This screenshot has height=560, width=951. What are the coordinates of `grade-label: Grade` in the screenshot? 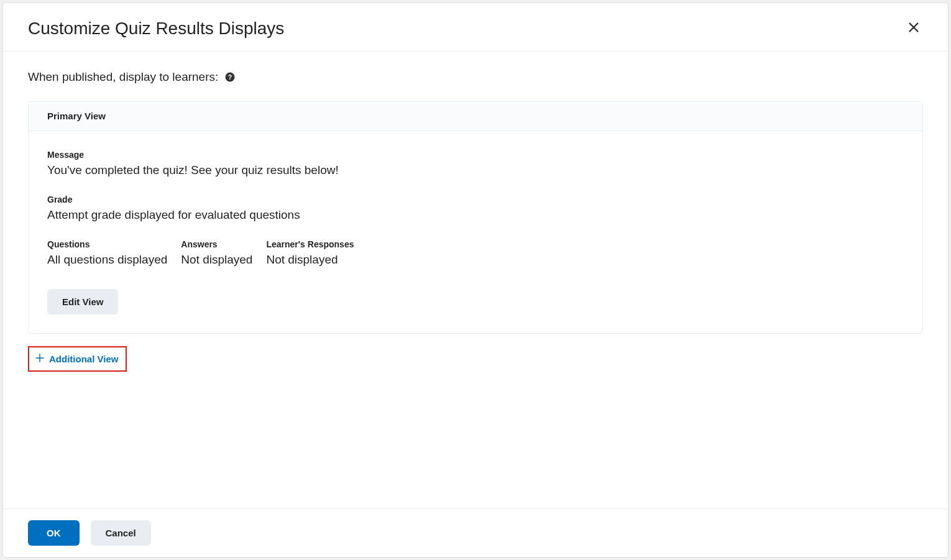 It's located at (476, 200).